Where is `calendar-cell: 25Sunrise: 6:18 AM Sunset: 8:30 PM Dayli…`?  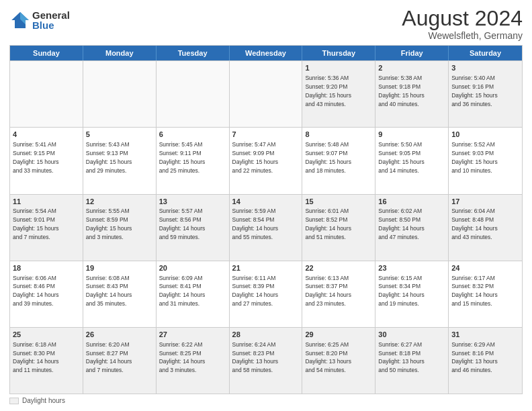
calendar-cell: 25Sunrise: 6:18 AM Sunset: 8:30 PM Dayli… is located at coordinates (47, 361).